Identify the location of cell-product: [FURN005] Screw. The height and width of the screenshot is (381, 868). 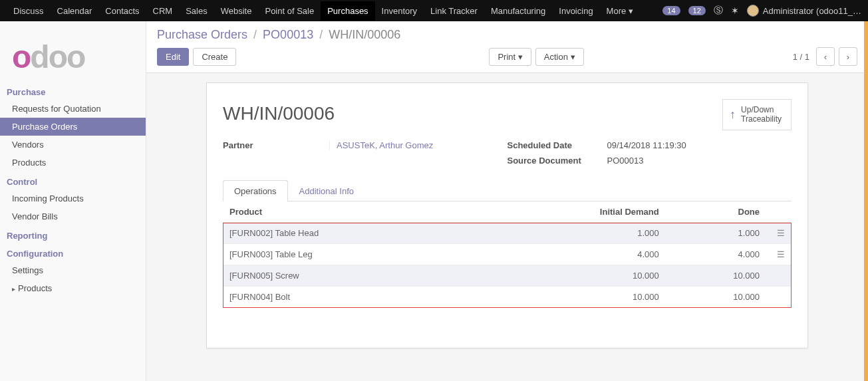
(353, 276).